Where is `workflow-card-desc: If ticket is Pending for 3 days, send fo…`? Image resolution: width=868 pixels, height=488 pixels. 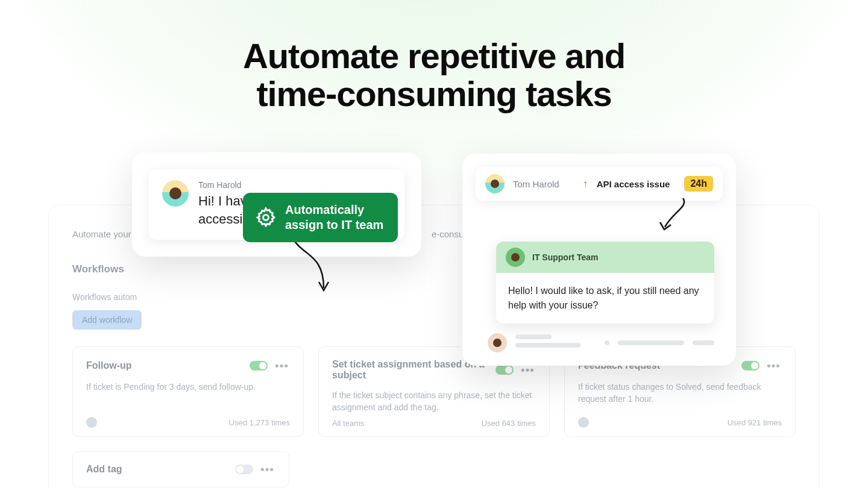 workflow-card-desc: If ticket is Pending for 3 days, send fo… is located at coordinates (188, 387).